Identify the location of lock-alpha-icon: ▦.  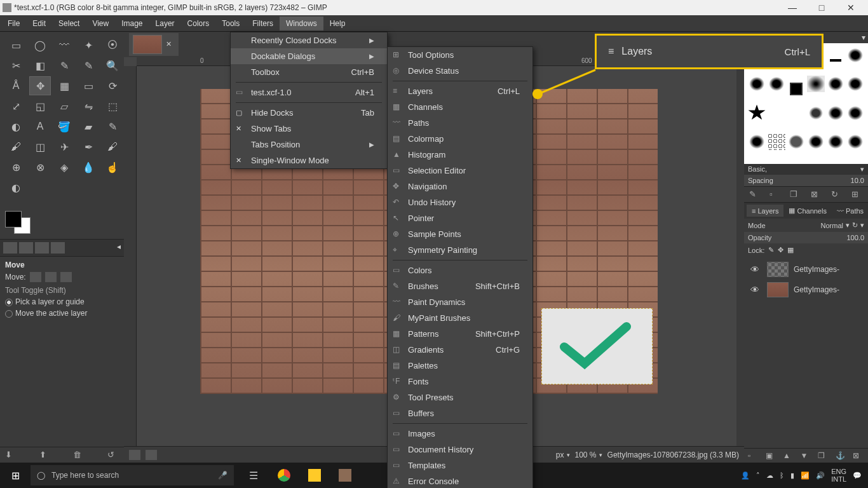
(790, 250).